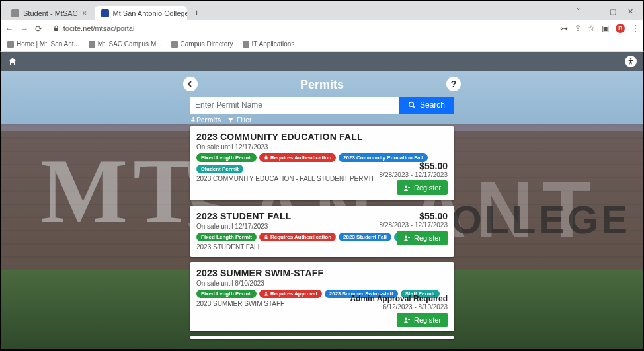 The width and height of the screenshot is (644, 351). I want to click on permit-card: 2023 SUMMER SWIM-STAFF On sale until 8/1…, so click(322, 297).